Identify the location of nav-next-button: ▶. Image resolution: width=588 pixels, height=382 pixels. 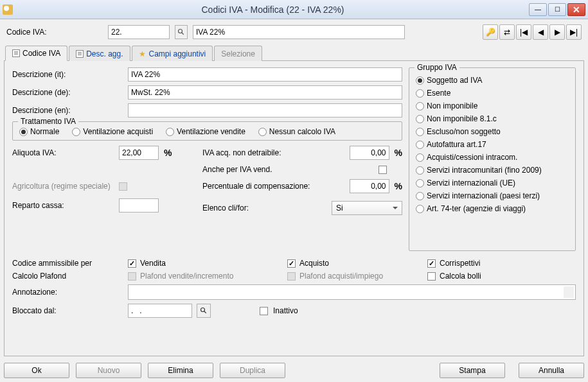
(557, 32).